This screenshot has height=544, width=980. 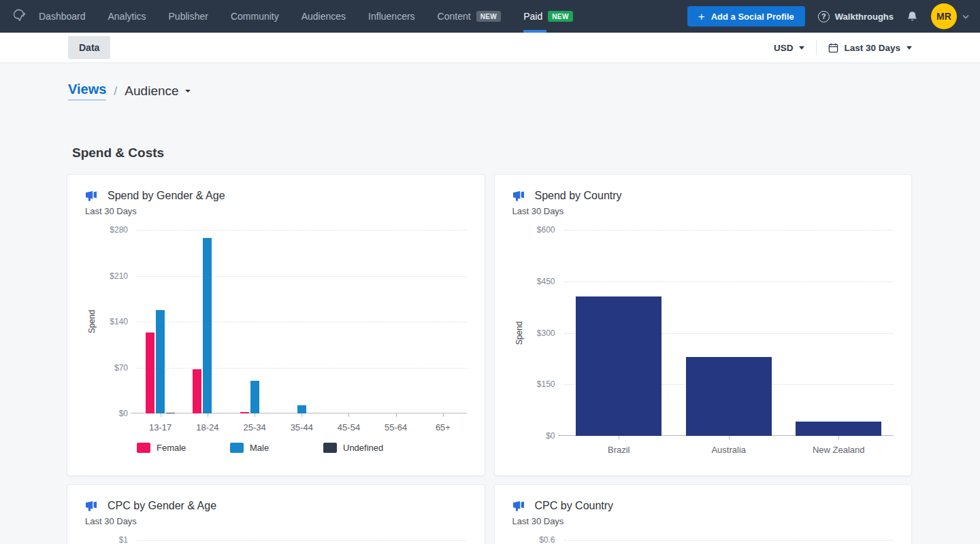 I want to click on card-cpc-by-country: CPC by Country Last 30 Days $0.6, so click(x=704, y=514).